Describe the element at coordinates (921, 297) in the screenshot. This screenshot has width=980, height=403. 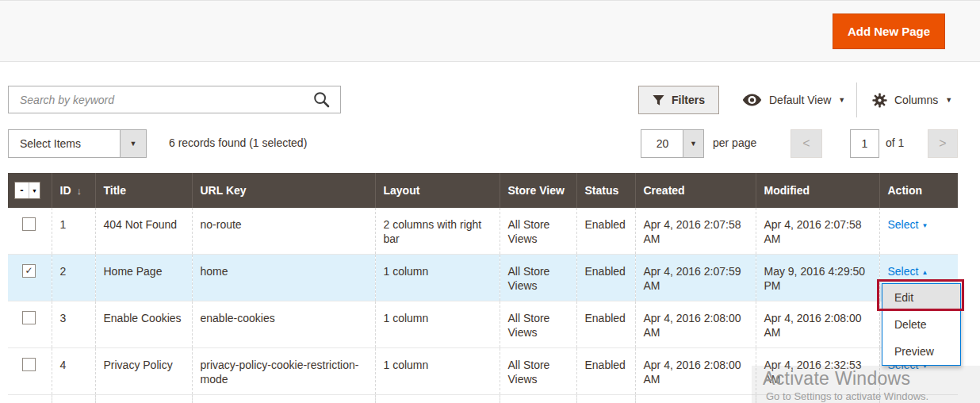
I see `action-menu-item-edit: Edit` at that location.